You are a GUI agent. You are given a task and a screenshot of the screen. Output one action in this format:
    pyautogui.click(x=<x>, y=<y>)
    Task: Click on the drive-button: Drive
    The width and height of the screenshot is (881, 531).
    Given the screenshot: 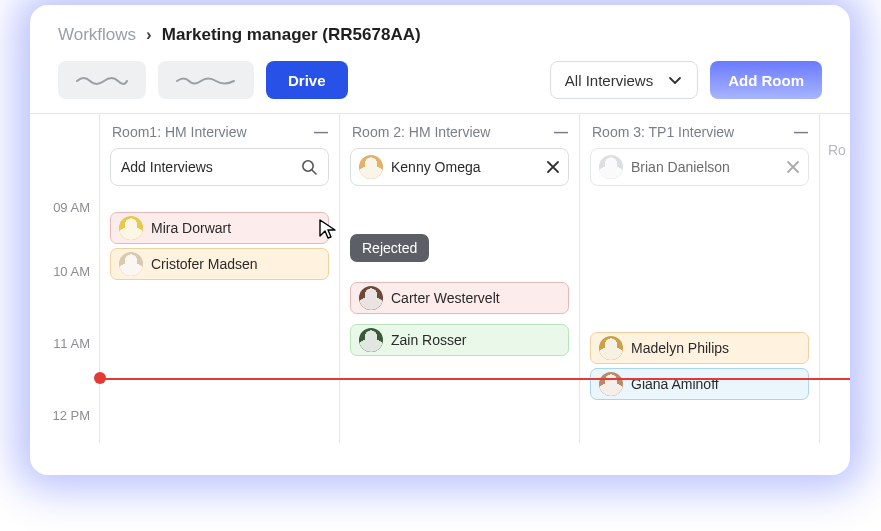 What is the action you would take?
    pyautogui.click(x=307, y=80)
    